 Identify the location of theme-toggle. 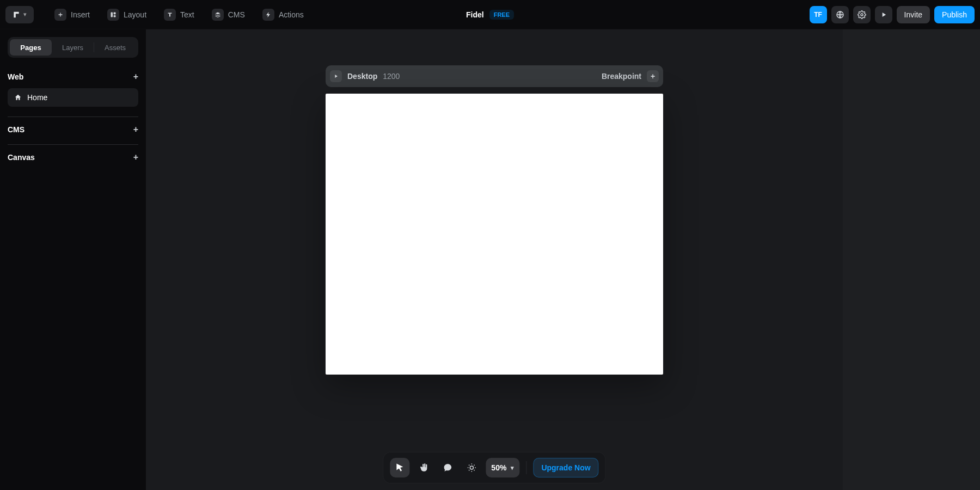
(471, 468).